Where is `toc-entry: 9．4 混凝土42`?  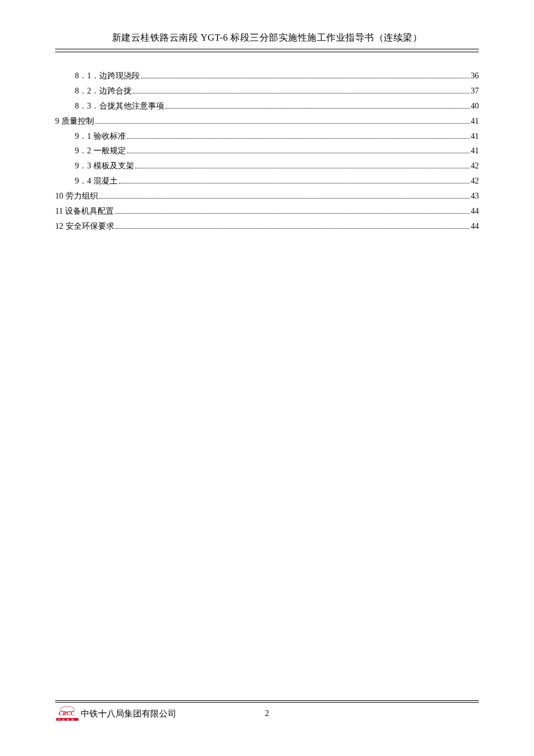
toc-entry: 9．4 混凝土42 is located at coordinates (267, 181).